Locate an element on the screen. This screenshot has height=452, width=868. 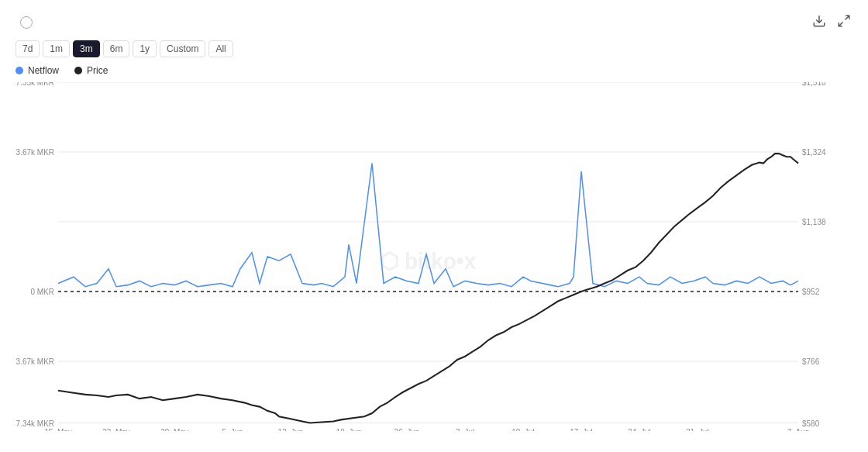
svg-text: 47.35k MKR is located at coordinates (35, 85).